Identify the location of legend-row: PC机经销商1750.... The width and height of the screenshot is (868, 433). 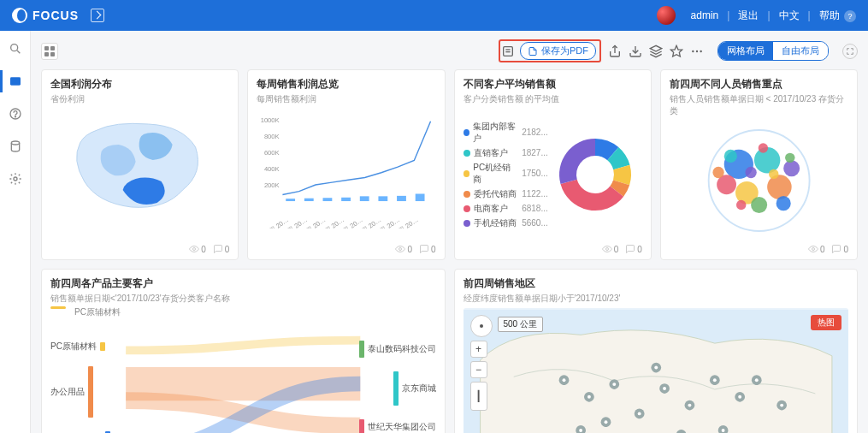
(506, 174).